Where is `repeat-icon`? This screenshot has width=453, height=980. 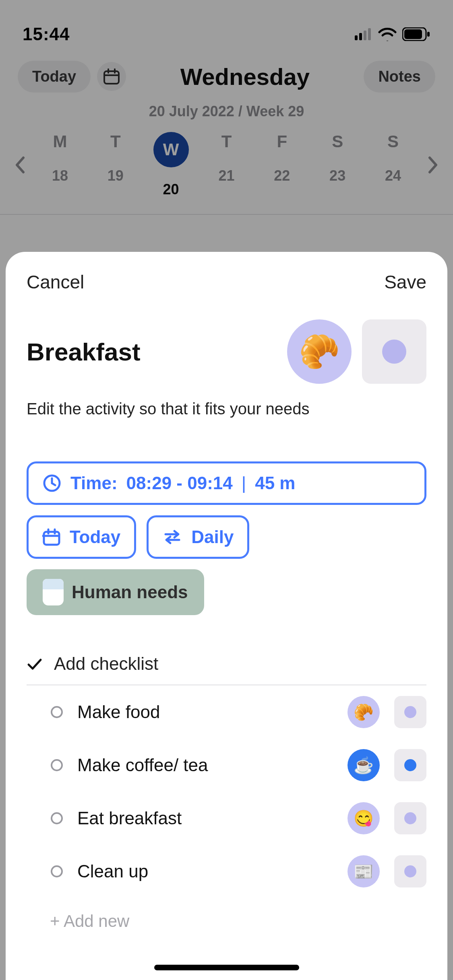 repeat-icon is located at coordinates (172, 537).